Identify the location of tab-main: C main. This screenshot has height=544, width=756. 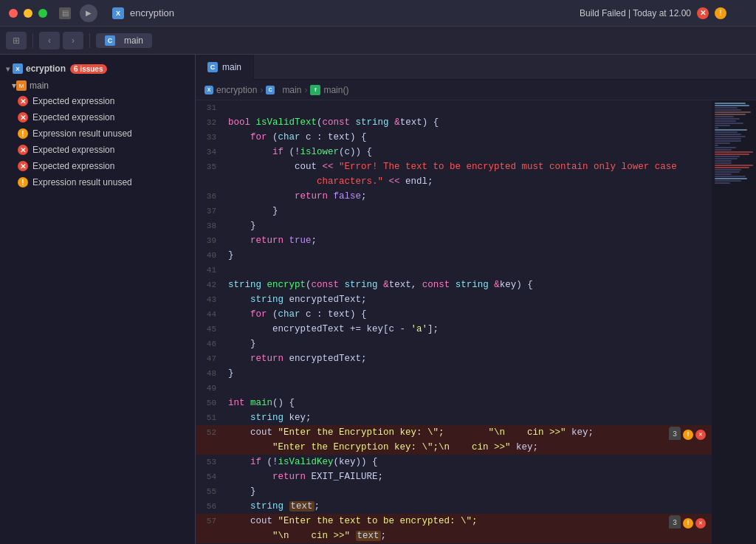
(224, 67).